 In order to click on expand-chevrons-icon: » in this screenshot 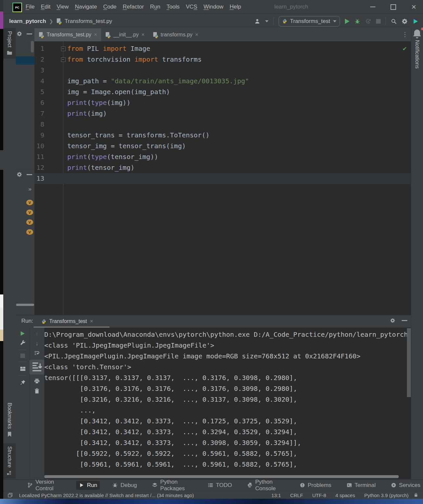, I will do `click(30, 189)`.